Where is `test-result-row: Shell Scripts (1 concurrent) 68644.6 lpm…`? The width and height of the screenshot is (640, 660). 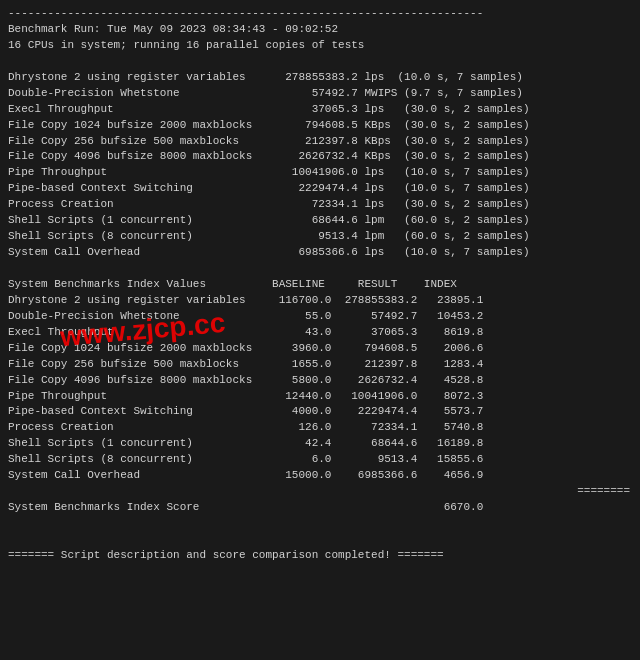
test-result-row: Shell Scripts (1 concurrent) 68644.6 lpm… is located at coordinates (320, 221).